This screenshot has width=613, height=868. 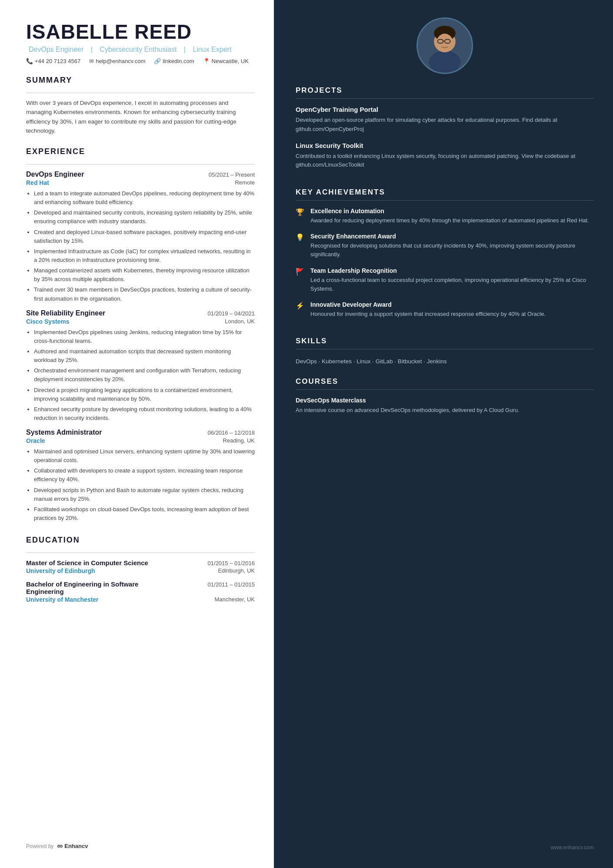 What do you see at coordinates (144, 475) in the screenshot?
I see `list-item: Collaborated with developers to create a…` at bounding box center [144, 475].